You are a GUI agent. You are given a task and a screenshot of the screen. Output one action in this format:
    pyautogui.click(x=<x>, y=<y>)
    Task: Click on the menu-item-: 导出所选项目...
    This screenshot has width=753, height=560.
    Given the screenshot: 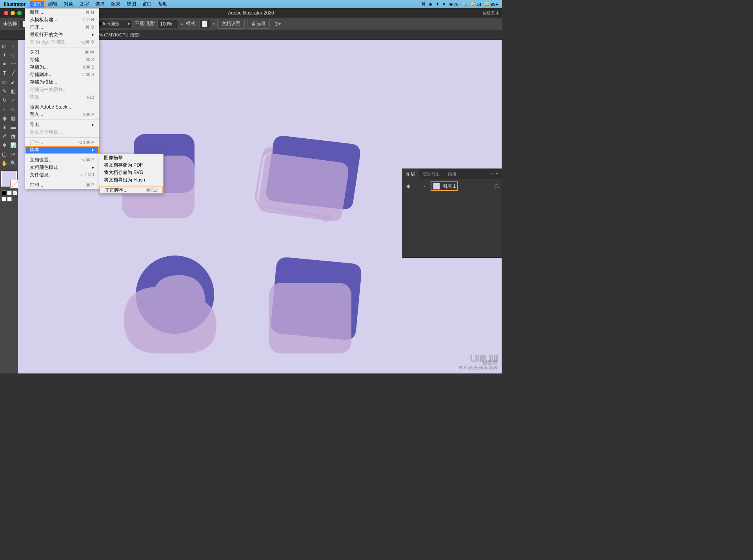 What is the action you would take?
    pyautogui.click(x=62, y=132)
    